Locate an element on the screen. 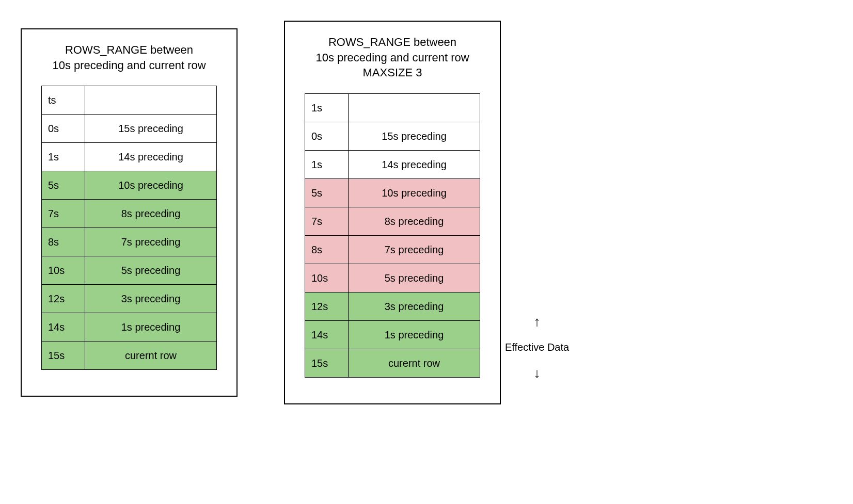 The width and height of the screenshot is (853, 504). ts-cell: ts is located at coordinates (64, 100).